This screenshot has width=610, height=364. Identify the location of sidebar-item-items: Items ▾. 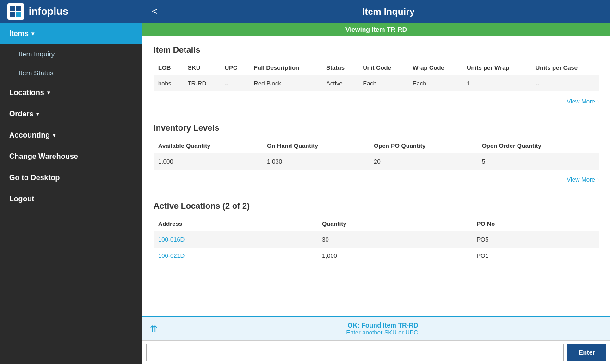
(71, 34).